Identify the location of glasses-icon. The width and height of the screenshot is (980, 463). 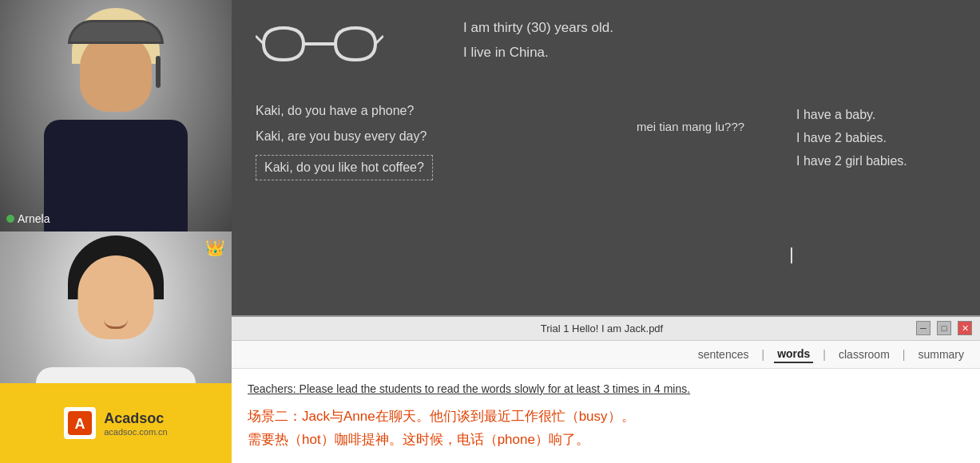
(319, 44).